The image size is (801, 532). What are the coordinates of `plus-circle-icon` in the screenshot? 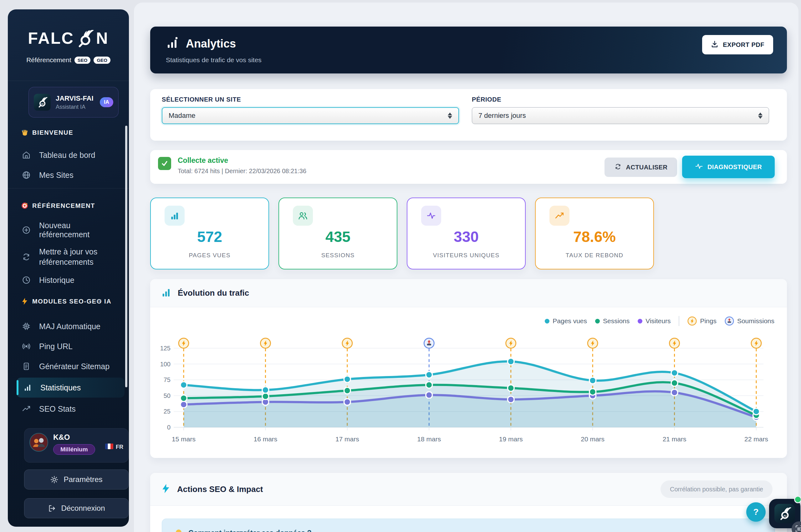 It's located at (26, 230).